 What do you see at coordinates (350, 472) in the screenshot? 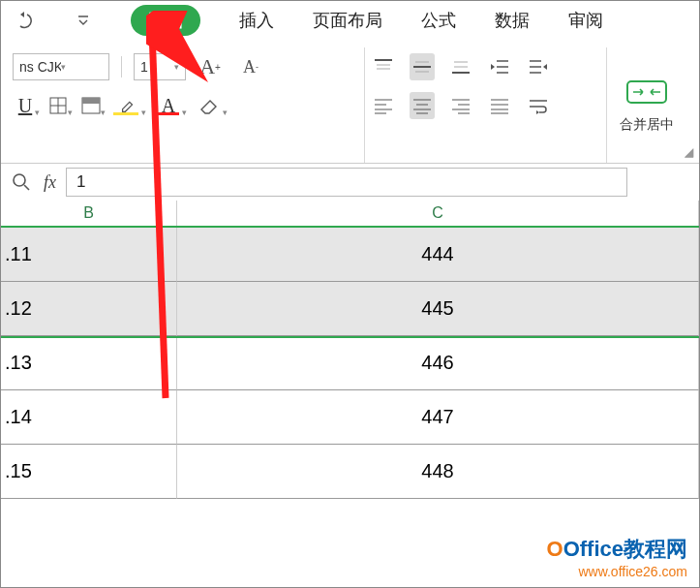
I see `table-row: .15 448` at bounding box center [350, 472].